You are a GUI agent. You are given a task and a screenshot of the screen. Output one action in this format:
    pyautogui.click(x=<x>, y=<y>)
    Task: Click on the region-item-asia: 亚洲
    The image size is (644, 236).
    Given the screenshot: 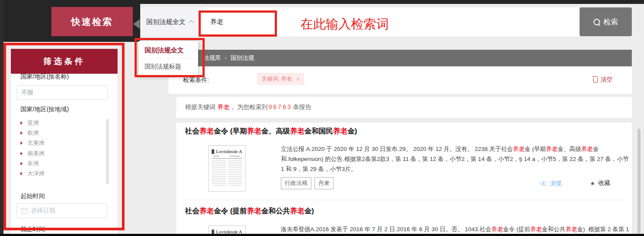 What is the action you would take?
    pyautogui.click(x=64, y=123)
    